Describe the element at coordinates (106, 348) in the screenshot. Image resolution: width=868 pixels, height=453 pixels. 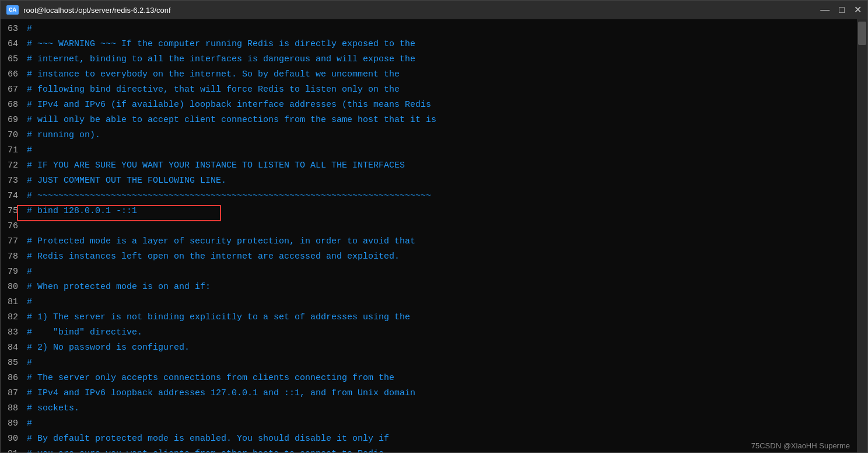
I see `line-content: # 2) No password is configured.` at that location.